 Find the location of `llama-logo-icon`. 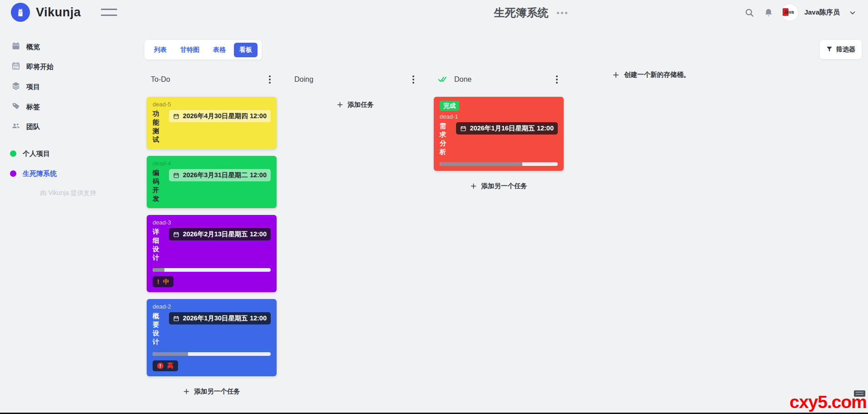

llama-logo-icon is located at coordinates (20, 12).